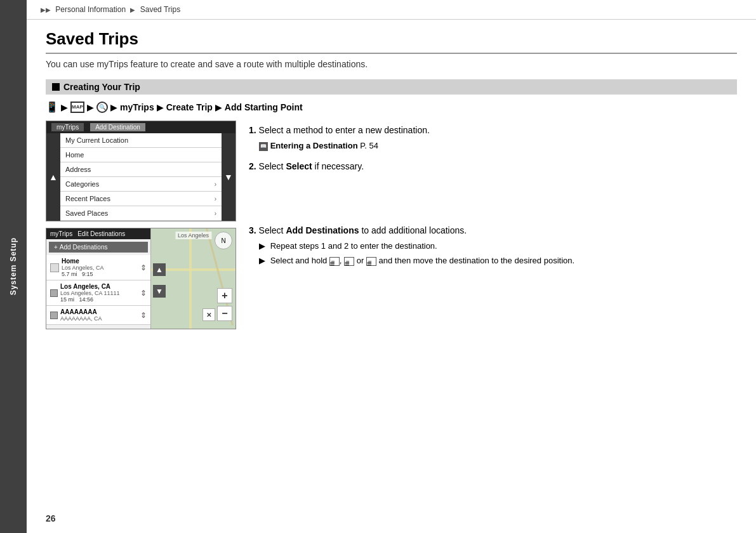 This screenshot has height=533, width=756. Describe the element at coordinates (114, 107) in the screenshot. I see `nav-arrow3: ▶` at that location.